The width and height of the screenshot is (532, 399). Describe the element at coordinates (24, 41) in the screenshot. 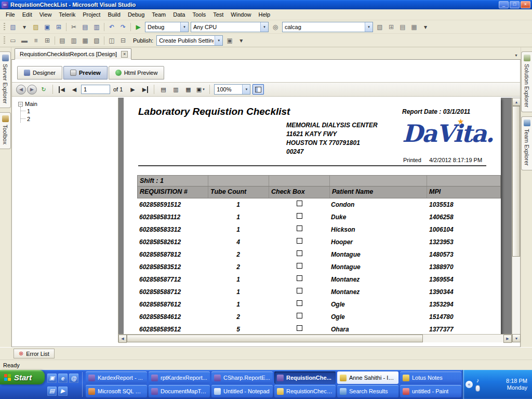

I see `label-icon: ▬` at that location.